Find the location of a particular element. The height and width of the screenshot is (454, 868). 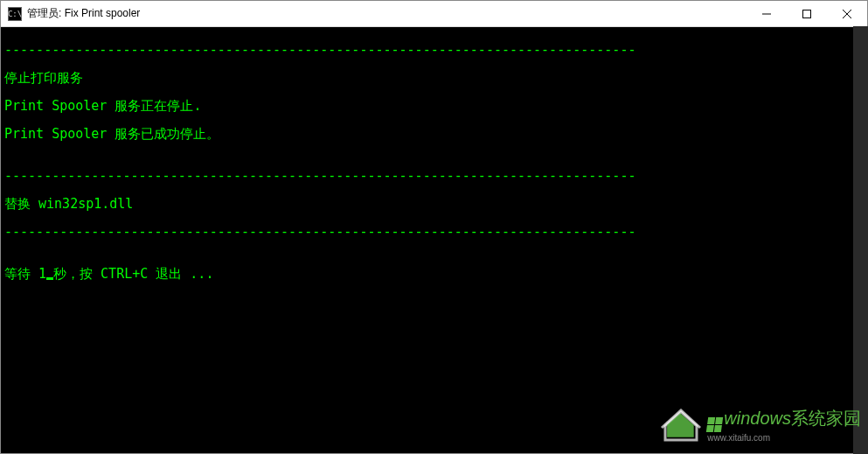

output-line: 停止打印服务 is located at coordinates (434, 78).